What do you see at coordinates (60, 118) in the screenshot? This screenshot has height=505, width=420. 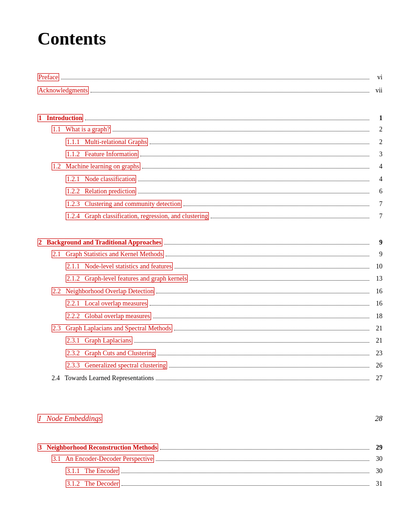 I see `toc-label: 1 Introduction` at bounding box center [60, 118].